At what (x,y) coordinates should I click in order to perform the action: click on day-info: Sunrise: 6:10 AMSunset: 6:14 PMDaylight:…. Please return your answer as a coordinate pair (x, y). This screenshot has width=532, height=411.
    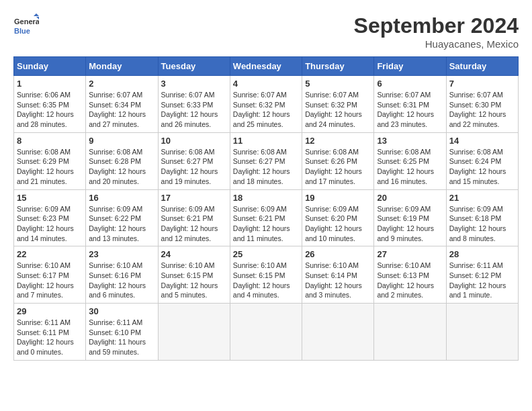
    Looking at the image, I should click on (338, 281).